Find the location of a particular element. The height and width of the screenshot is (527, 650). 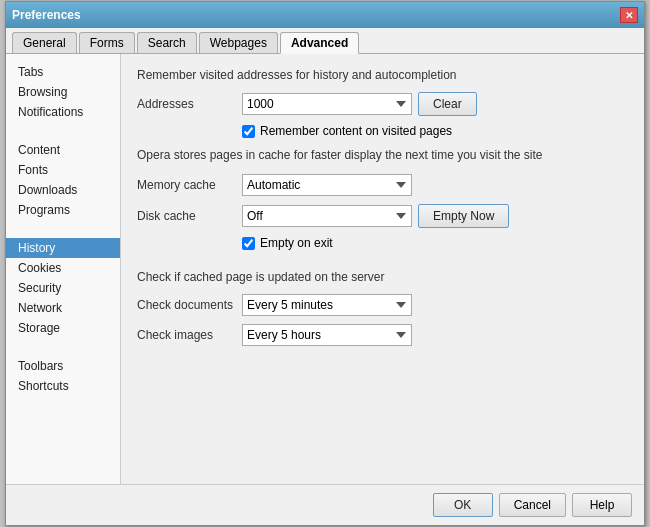

memory-cache-select: Automatic Off Manual is located at coordinates (327, 185).